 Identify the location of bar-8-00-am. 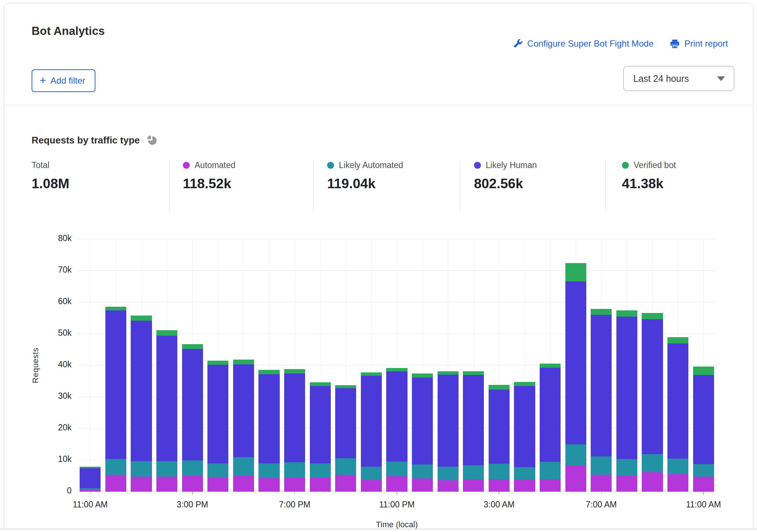
(627, 365).